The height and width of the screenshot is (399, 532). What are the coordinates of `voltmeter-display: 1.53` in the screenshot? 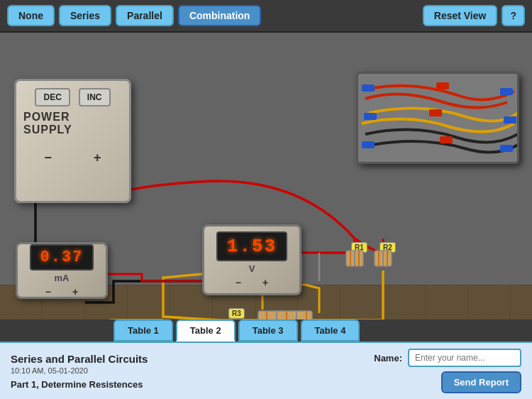 It's located at (252, 246).